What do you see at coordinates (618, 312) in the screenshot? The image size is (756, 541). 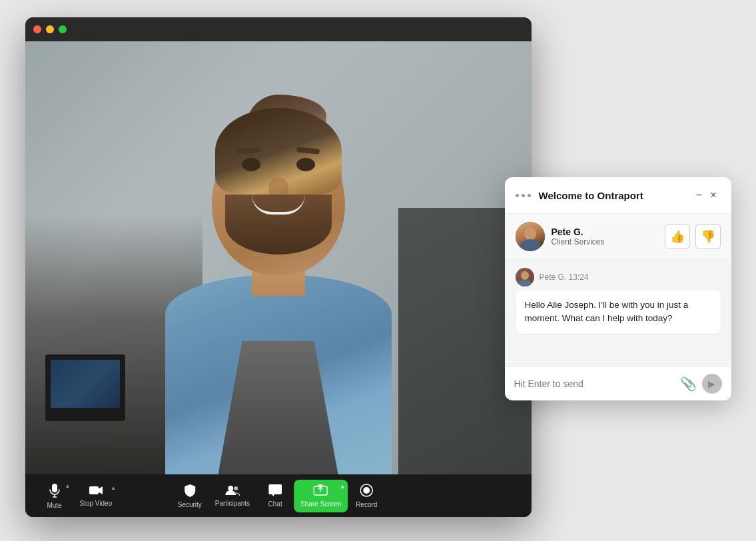 I see `message-bubble: Hello Alie Joseph. I'll be with you in j…` at bounding box center [618, 312].